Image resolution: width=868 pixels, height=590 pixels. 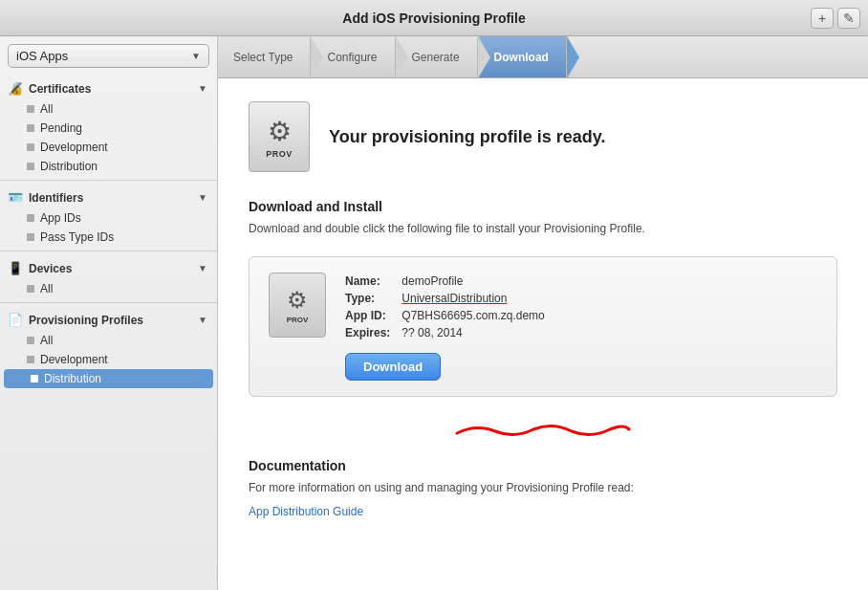 I want to click on add-button: +, so click(x=822, y=18).